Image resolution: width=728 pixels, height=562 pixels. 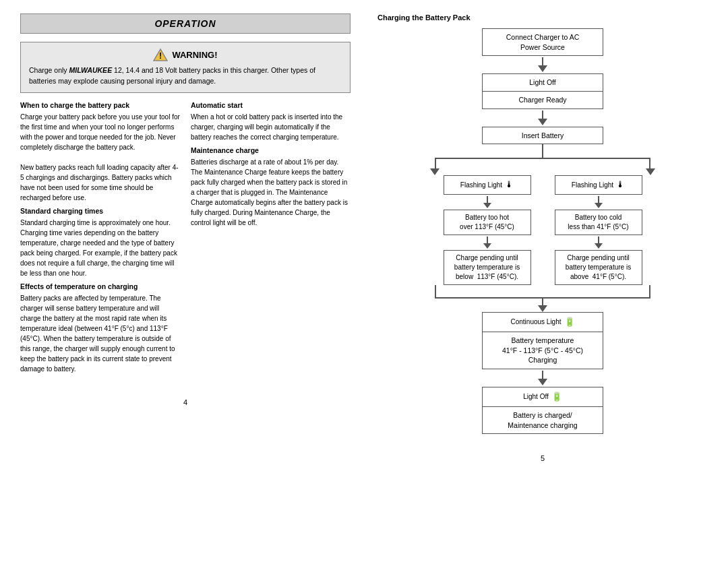 What do you see at coordinates (543, 420) in the screenshot?
I see `flow-box-charged-info: Battery is charged/Maintenance charging` at bounding box center [543, 420].